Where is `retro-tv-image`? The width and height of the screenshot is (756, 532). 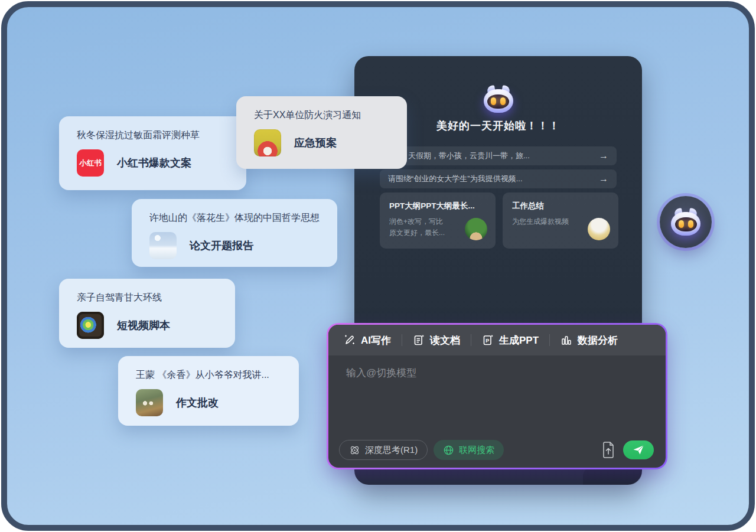 retro-tv-image is located at coordinates (90, 325).